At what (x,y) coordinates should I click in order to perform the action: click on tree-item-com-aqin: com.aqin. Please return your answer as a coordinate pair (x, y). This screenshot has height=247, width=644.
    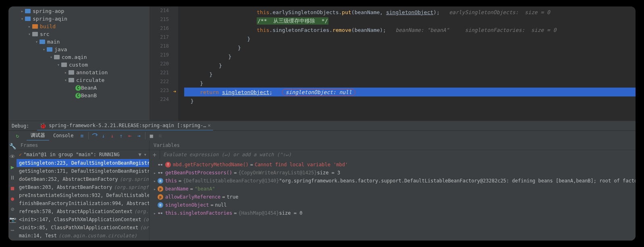
    Looking at the image, I should click on (79, 57).